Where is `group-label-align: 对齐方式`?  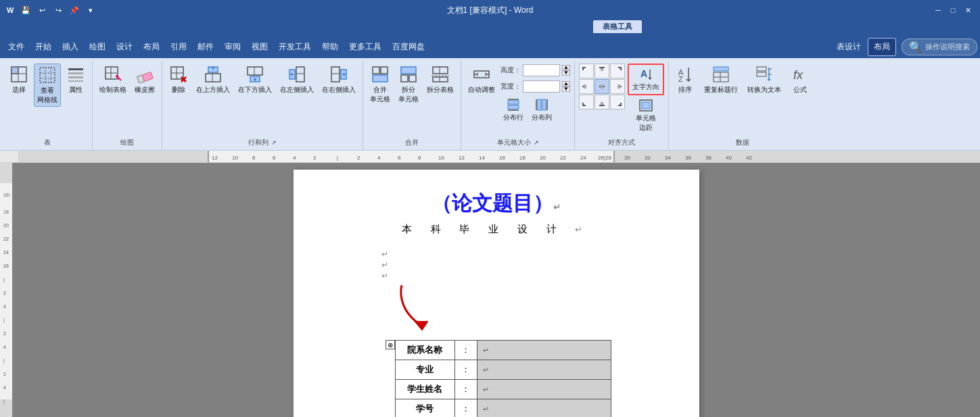 group-label-align: 对齐方式 is located at coordinates (622, 143).